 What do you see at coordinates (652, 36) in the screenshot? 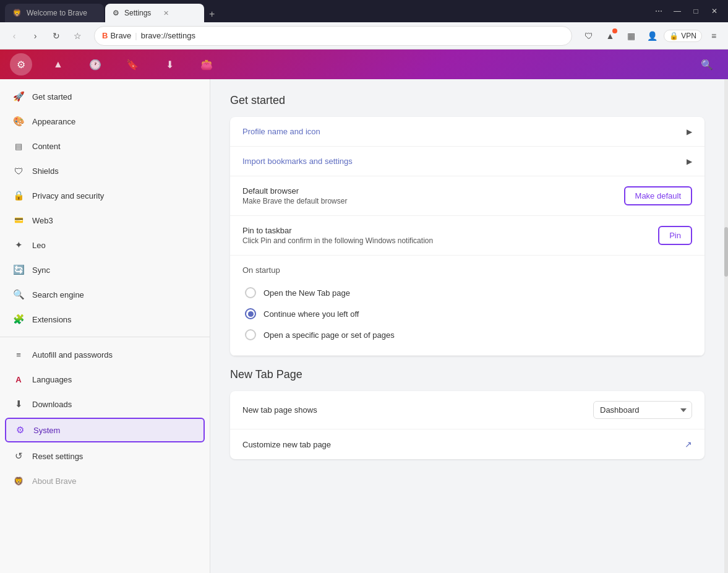
I see `profile-button: 👤` at bounding box center [652, 36].